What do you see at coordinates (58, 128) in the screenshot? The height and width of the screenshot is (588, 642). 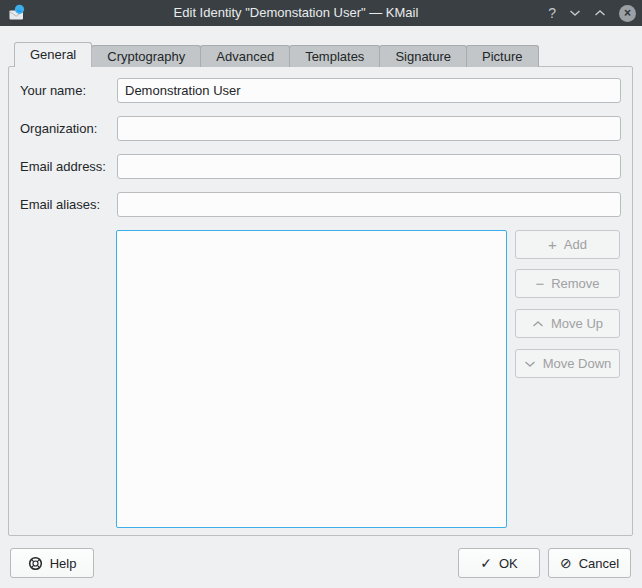 I see `organization-label: Organization:` at bounding box center [58, 128].